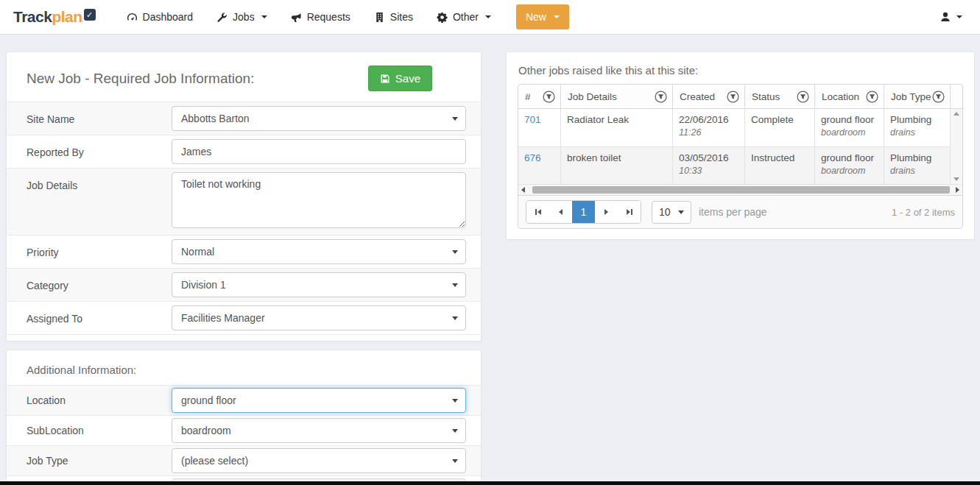 The image size is (980, 485). Describe the element at coordinates (616, 96) in the screenshot. I see `column-header-job-details: Job Details` at that location.